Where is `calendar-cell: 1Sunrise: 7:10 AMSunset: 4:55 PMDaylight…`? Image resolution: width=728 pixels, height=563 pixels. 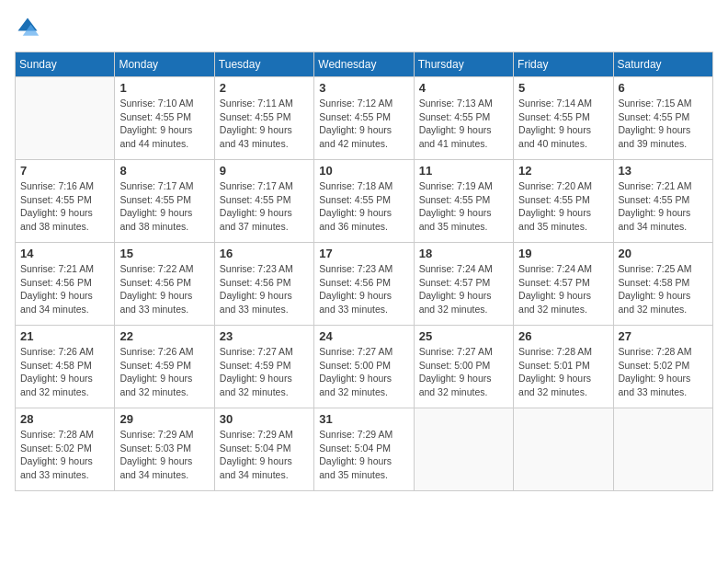
calendar-cell: 1Sunrise: 7:10 AMSunset: 4:55 PMDaylight… is located at coordinates (165, 119).